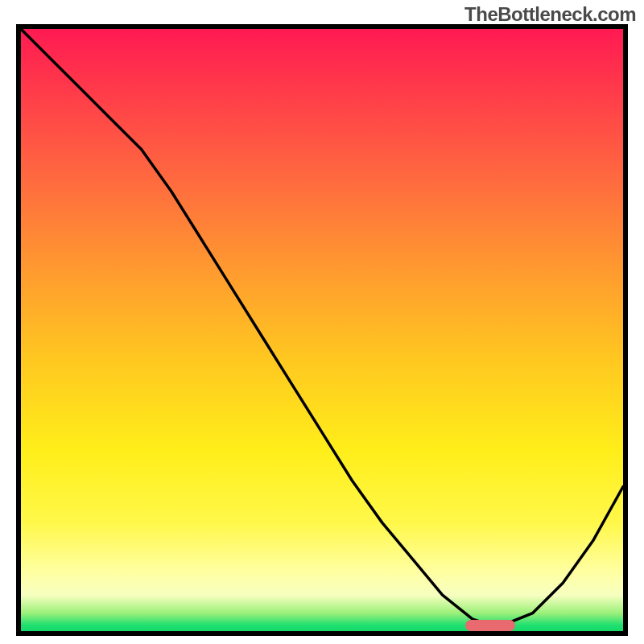 This screenshot has width=644, height=644. What do you see at coordinates (490, 625) in the screenshot?
I see `optimal-point-marker` at bounding box center [490, 625].